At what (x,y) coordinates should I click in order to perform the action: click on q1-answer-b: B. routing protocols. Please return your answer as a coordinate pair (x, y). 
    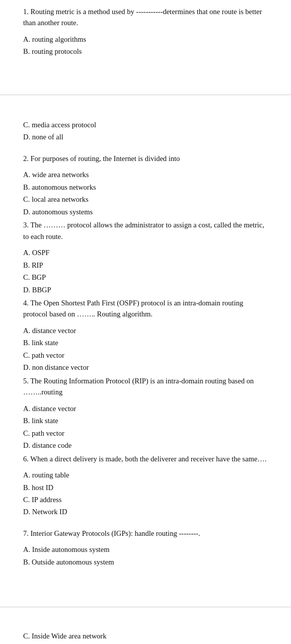
    Looking at the image, I should click on (146, 51).